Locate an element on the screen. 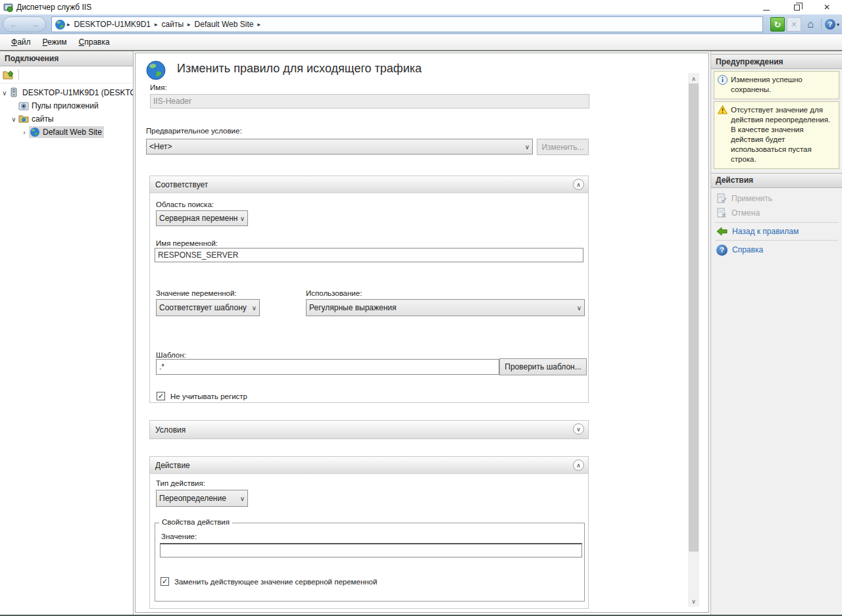 Image resolution: width=842 pixels, height=616 pixels. minimize-icon is located at coordinates (766, 11).